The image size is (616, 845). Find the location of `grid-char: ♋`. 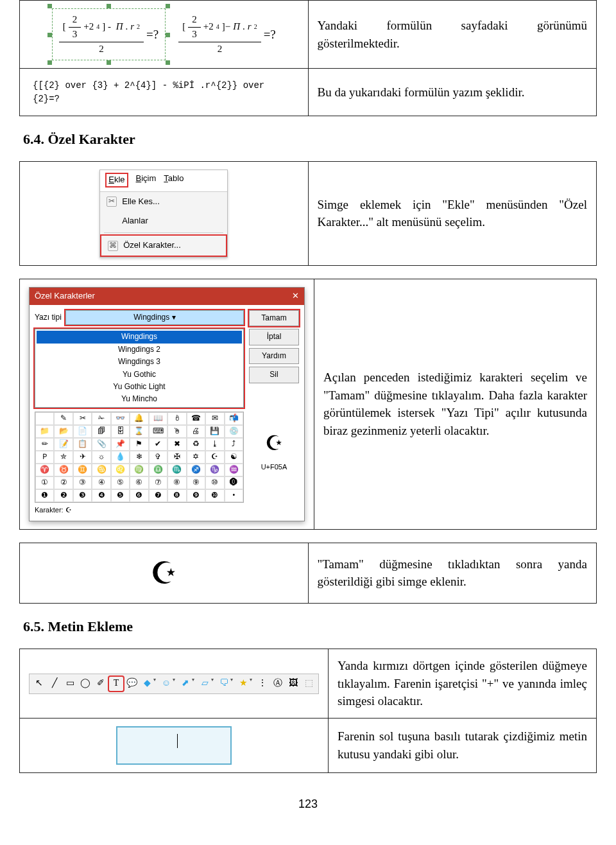

grid-char: ♋ is located at coordinates (101, 470).